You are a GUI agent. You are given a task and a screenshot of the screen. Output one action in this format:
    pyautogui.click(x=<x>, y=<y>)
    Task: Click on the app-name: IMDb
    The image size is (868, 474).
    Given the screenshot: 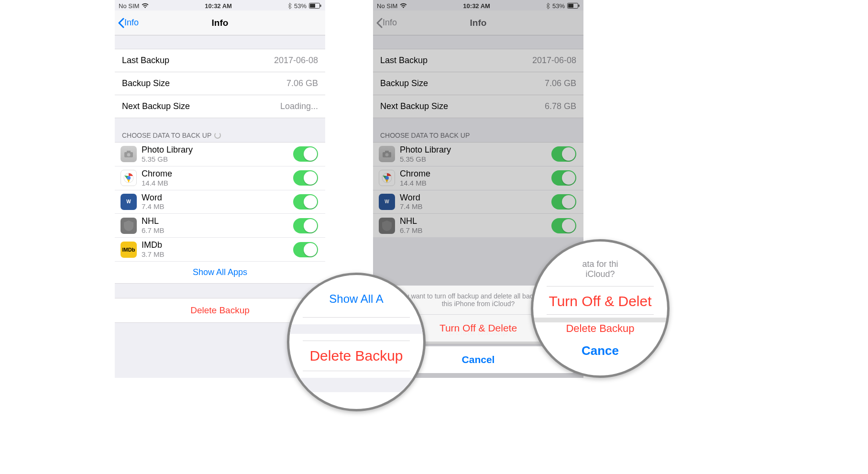 What is the action you would take?
    pyautogui.click(x=215, y=245)
    